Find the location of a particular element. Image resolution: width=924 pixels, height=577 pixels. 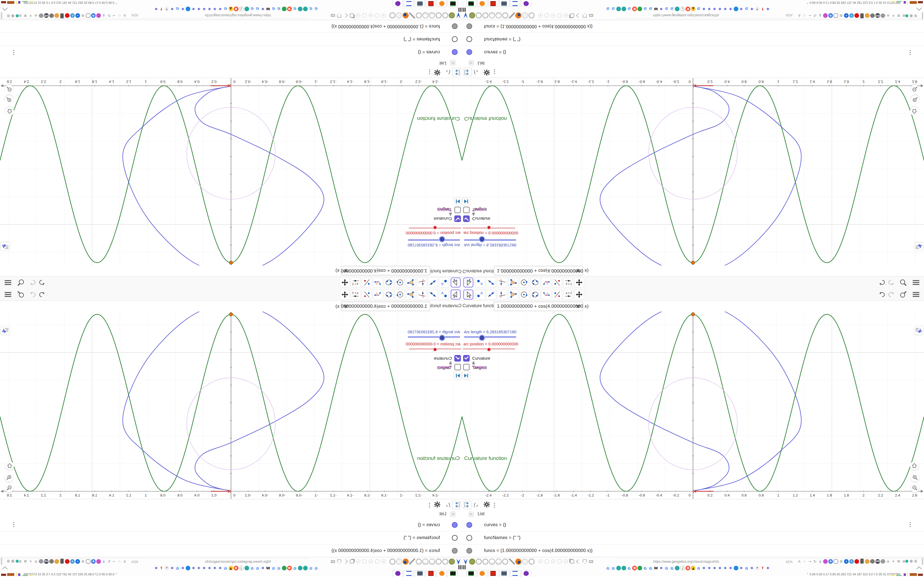

chrome-action-icon: → is located at coordinates (810, 16).